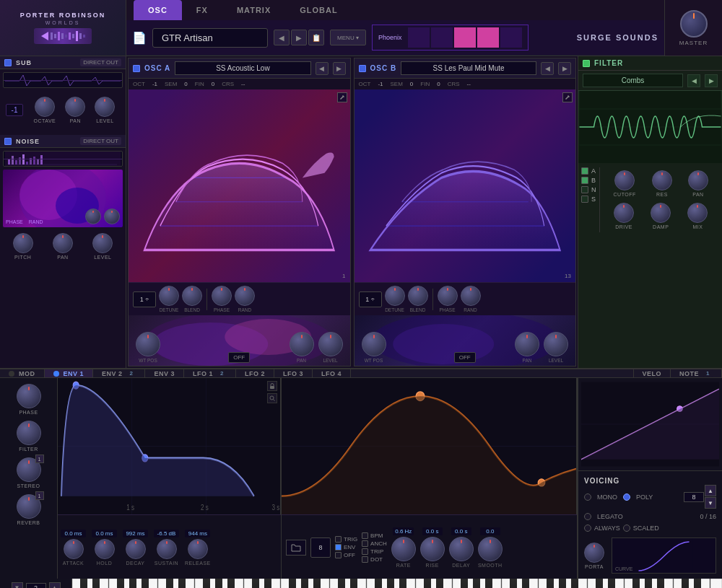 This screenshot has height=588, width=722. What do you see at coordinates (167, 549) in the screenshot?
I see `env-sustain-knob` at bounding box center [167, 549].